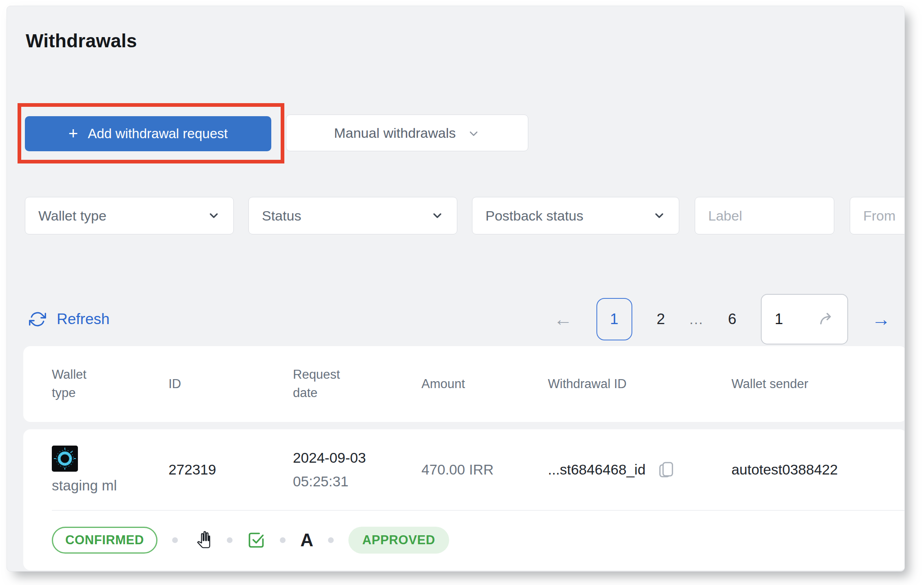 The height and width of the screenshot is (585, 924). I want to click on withdrawal-mode-value: Manual withdrawals, so click(395, 133).